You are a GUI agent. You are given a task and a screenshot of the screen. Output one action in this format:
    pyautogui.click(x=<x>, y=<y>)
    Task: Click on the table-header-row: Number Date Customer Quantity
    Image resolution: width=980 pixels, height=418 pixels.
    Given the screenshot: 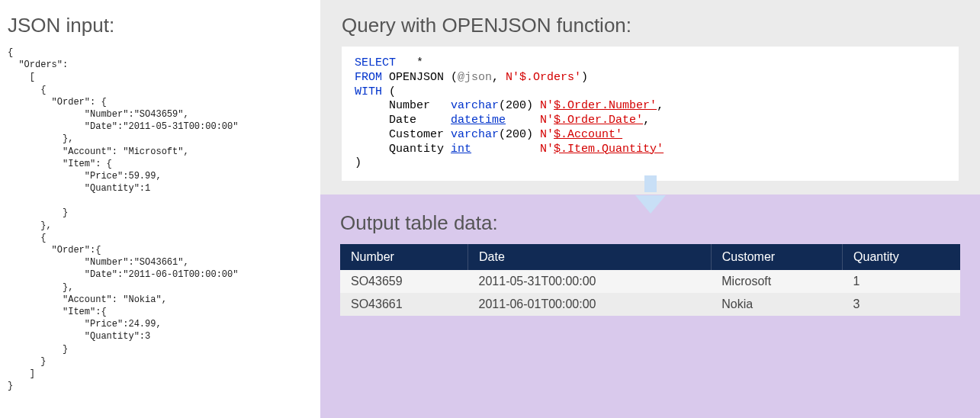 What is the action you would take?
    pyautogui.click(x=650, y=257)
    